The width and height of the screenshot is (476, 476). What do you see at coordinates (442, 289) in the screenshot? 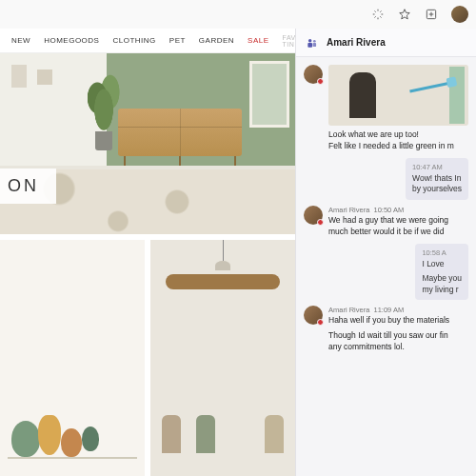
I see `reply-text: my living r` at bounding box center [442, 289].